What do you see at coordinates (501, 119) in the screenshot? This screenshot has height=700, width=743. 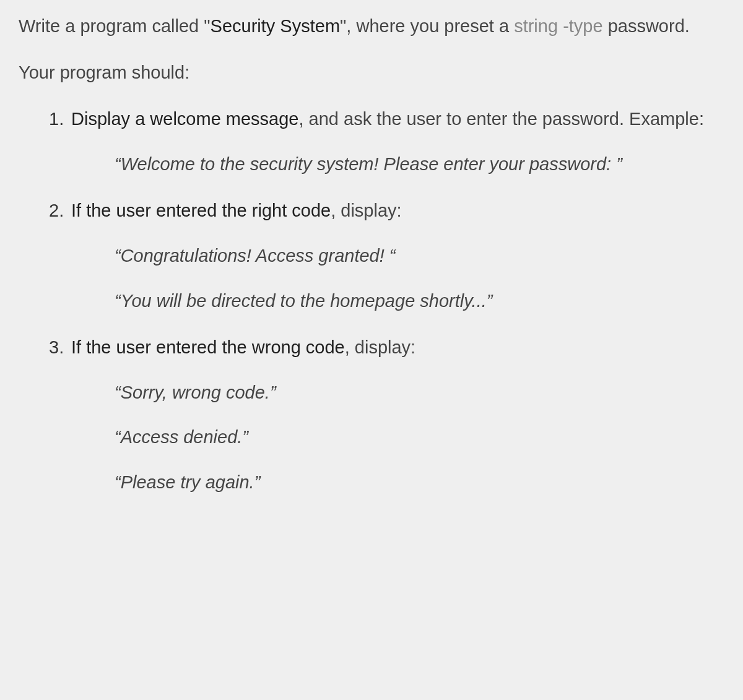 I see `step-rest: , and ask the user to enter the password…` at bounding box center [501, 119].